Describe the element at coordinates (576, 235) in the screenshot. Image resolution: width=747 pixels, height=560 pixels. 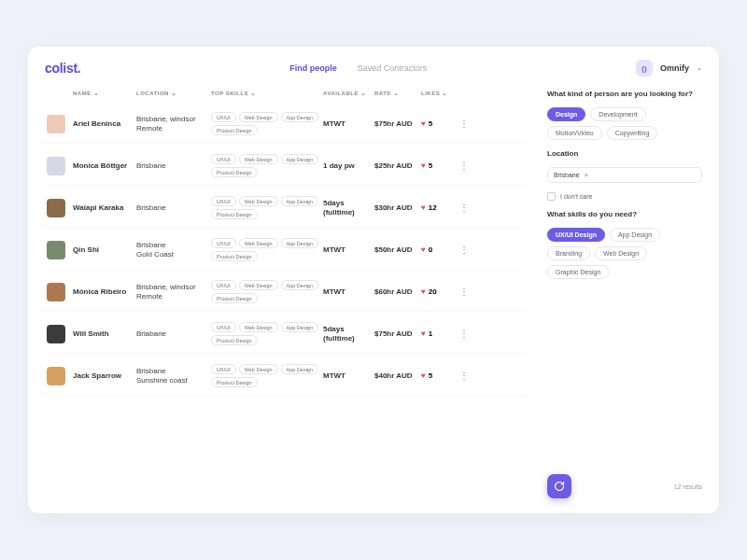
I see `skill-pill-ux-ui-design: UX/UI Design` at that location.